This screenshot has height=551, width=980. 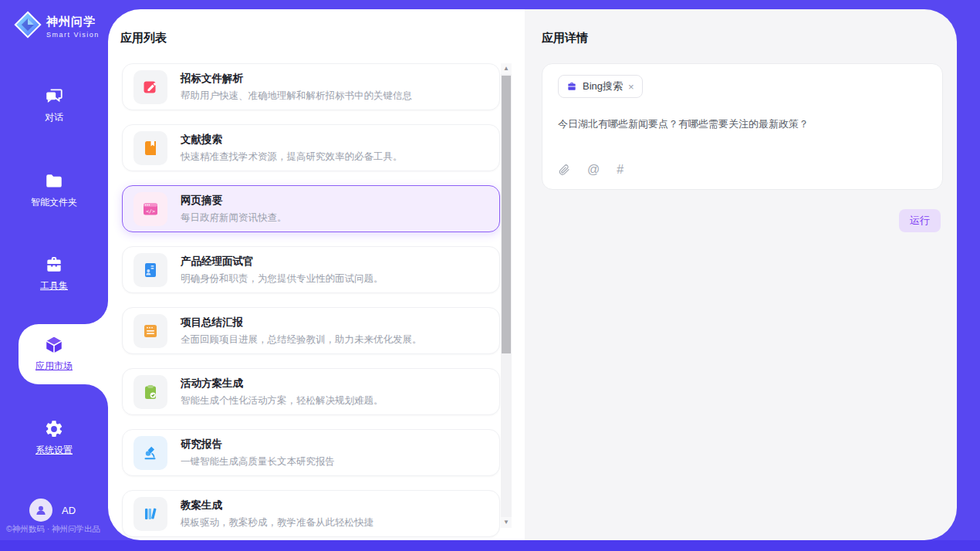 What do you see at coordinates (150, 270) in the screenshot?
I see `resume-person-icon` at bounding box center [150, 270].